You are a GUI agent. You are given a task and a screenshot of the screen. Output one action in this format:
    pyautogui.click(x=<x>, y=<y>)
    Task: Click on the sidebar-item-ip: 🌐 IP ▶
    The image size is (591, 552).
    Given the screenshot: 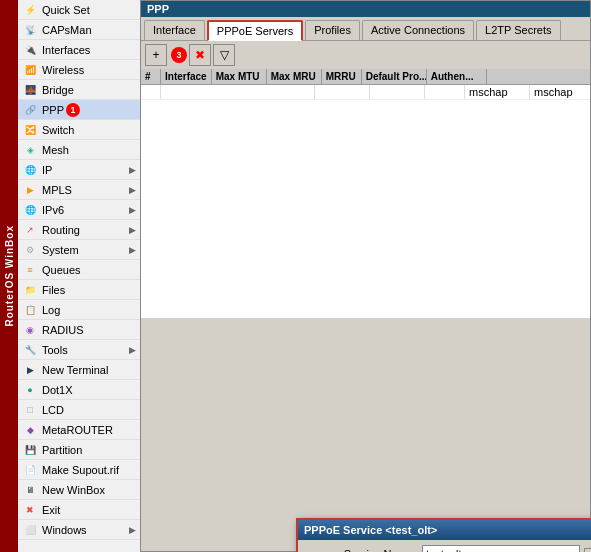 What is the action you would take?
    pyautogui.click(x=79, y=170)
    